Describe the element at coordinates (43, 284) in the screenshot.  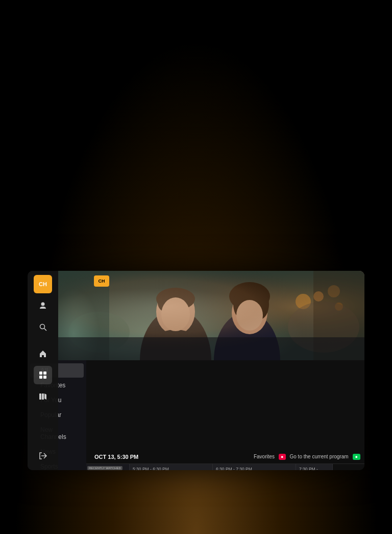
I see `sidebar-channel-icon: CH` at that location.